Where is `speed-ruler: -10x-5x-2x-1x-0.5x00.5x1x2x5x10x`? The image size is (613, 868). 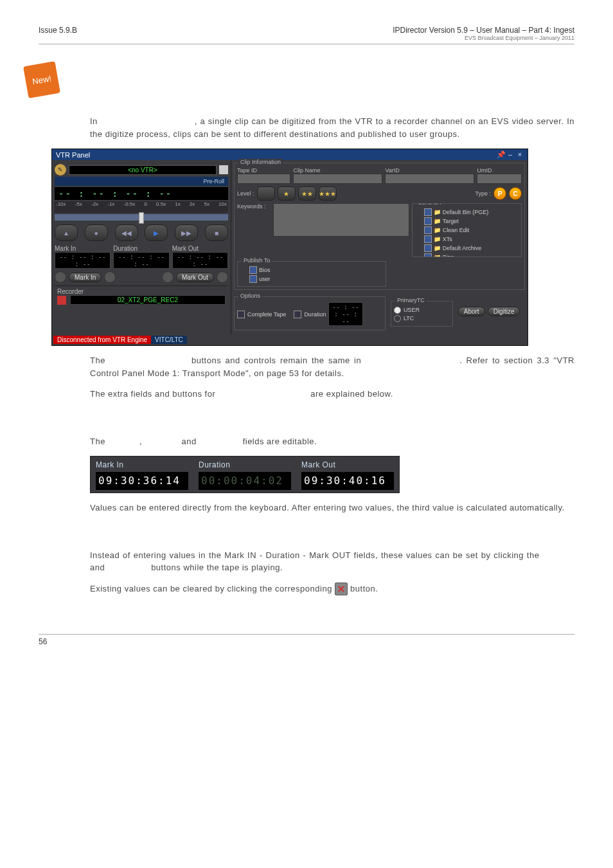
speed-ruler: -10x-5x-2x-1x-0.5x00.5x1x2x5x10x is located at coordinates (141, 207).